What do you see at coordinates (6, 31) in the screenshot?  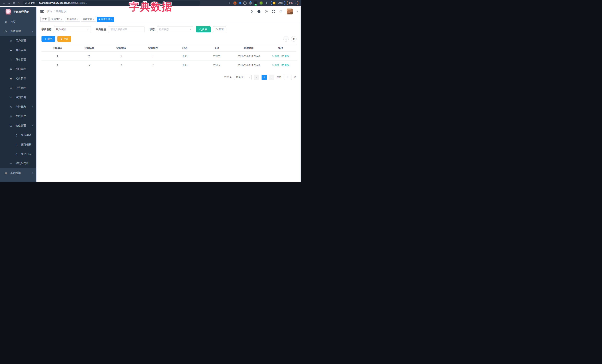 I see `gear-icon` at bounding box center [6, 31].